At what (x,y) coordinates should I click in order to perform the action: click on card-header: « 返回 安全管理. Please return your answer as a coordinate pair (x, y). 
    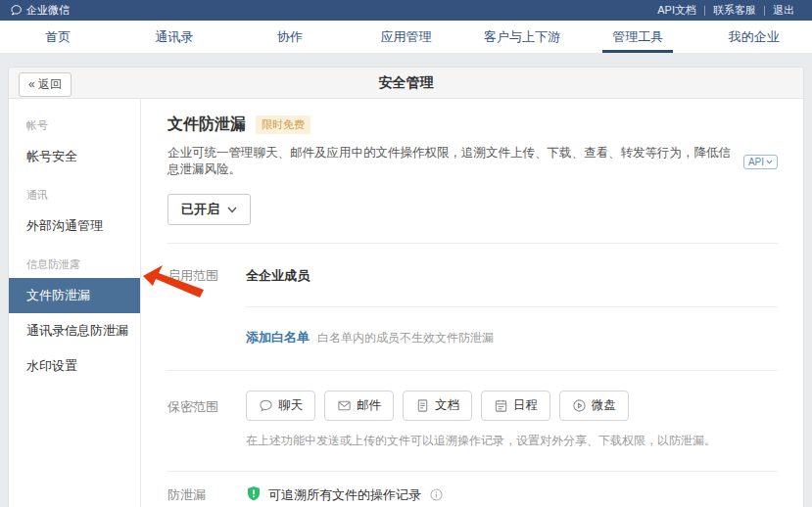
    Looking at the image, I should click on (406, 83).